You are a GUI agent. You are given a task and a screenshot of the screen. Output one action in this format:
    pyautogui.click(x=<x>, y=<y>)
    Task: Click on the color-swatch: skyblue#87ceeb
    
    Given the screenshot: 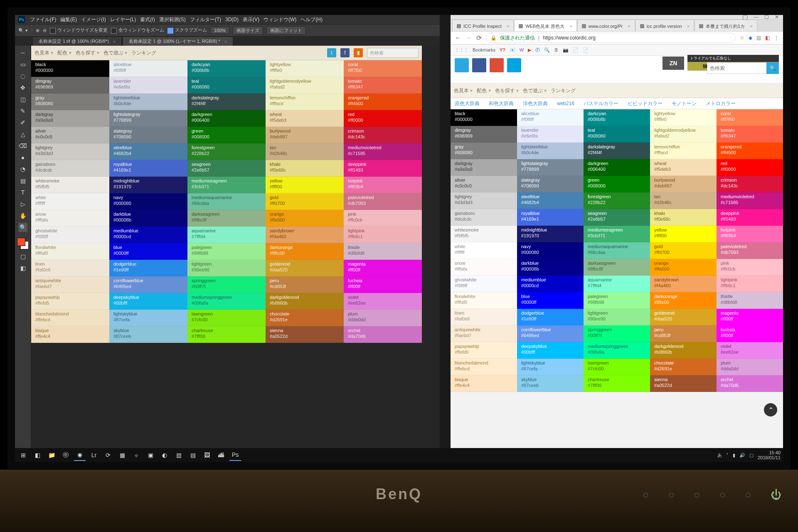 What is the action you would take?
    pyautogui.click(x=550, y=384)
    